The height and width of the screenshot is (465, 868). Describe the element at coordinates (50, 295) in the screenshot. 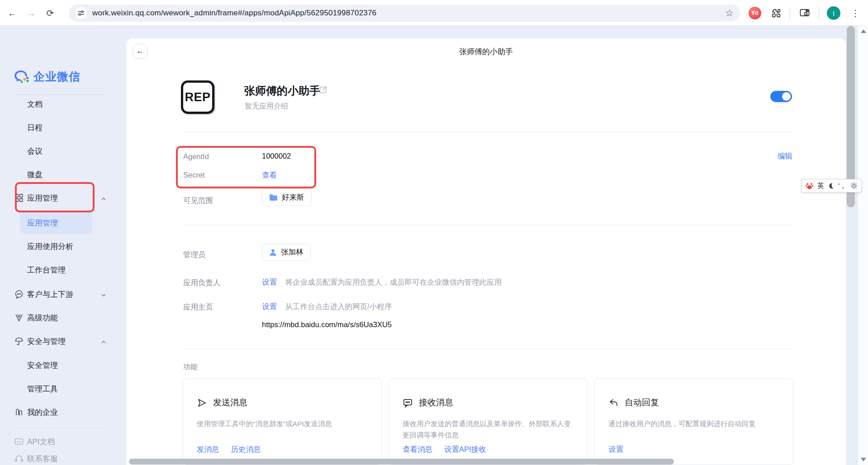

I see `sidebar-item-customers: 客户与上下游` at that location.